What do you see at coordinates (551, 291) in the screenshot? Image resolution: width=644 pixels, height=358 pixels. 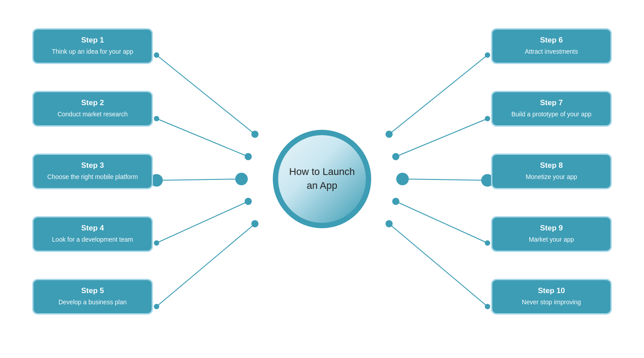 I see `step10-title: Step 10` at bounding box center [551, 291].